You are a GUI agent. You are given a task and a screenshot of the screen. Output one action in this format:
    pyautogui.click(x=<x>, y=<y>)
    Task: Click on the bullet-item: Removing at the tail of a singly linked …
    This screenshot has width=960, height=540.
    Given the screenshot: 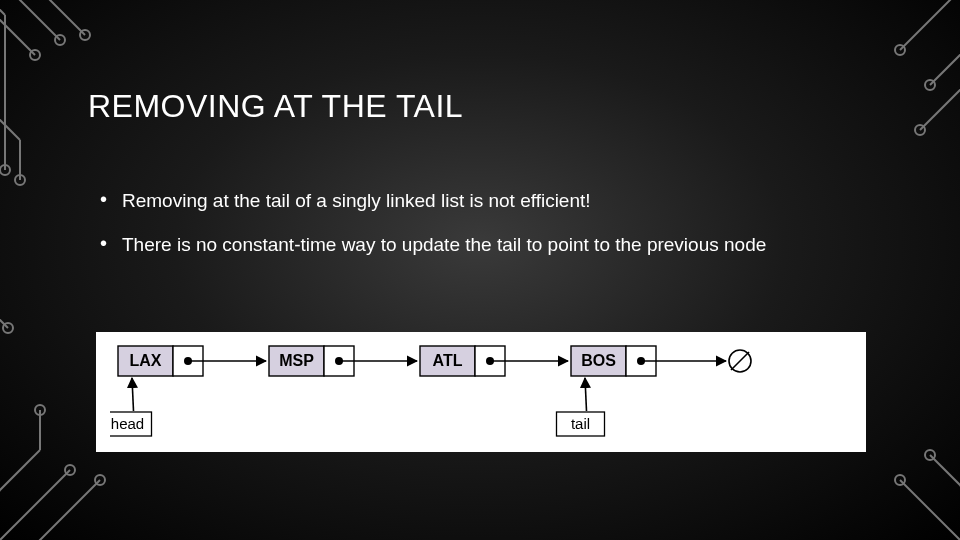 What is the action you would take?
    pyautogui.click(x=500, y=201)
    